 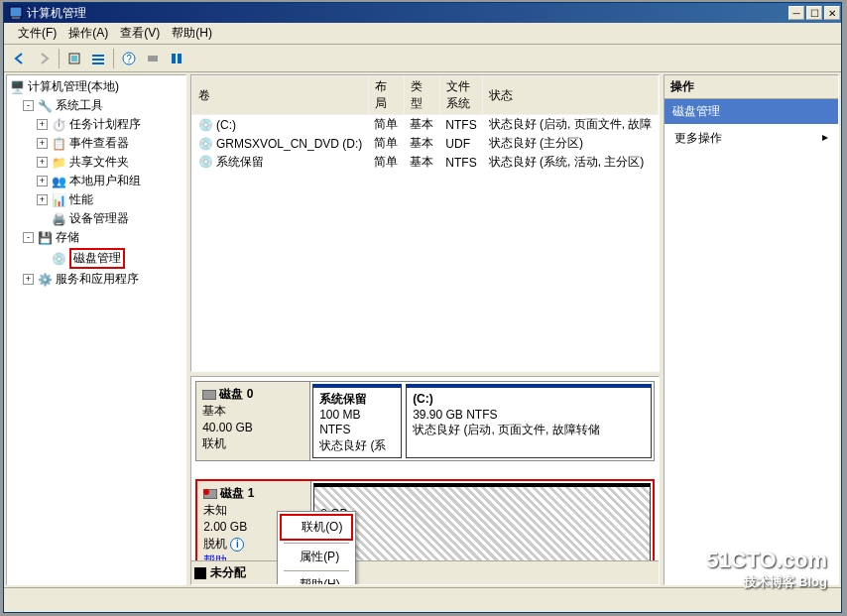 I want to click on disk-0: 磁盘 0 基本 40.00 GB 联机 系统保留 100 MB NTFS 状态良…, so click(x=424, y=421).